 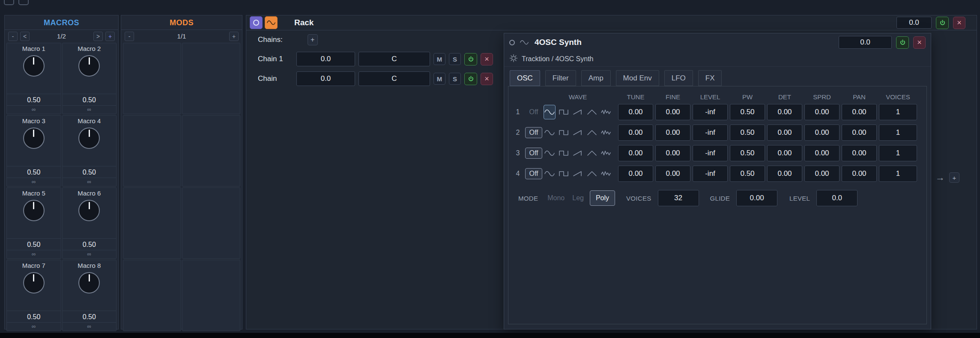 I want to click on chain-name: Chain 1, so click(x=275, y=59).